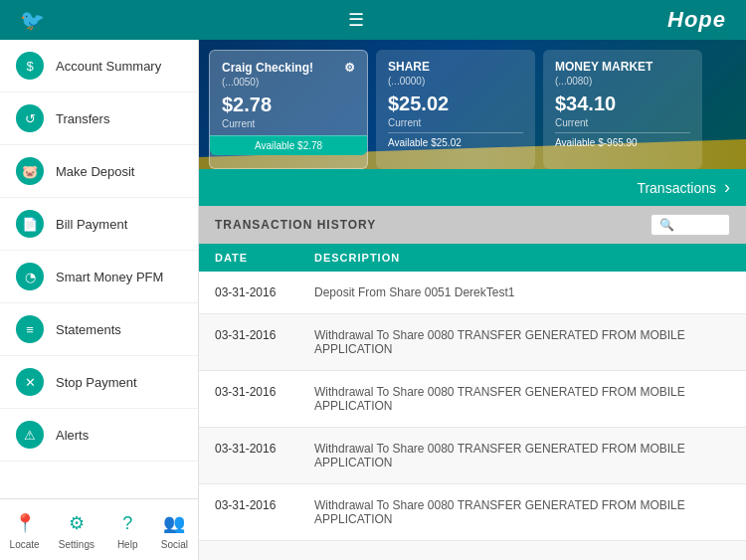 This screenshot has height=560, width=746. Describe the element at coordinates (696, 20) in the screenshot. I see `app-logo: Hope` at that location.